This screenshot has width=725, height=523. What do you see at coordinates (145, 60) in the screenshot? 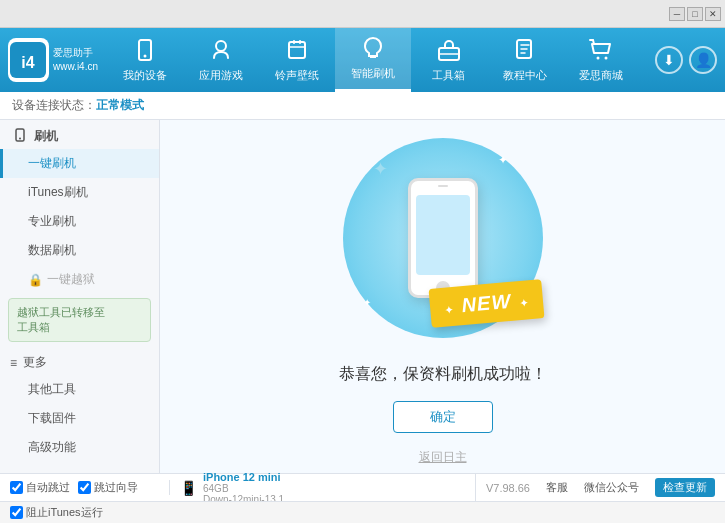
I see `nav-my-device: 我的设备` at bounding box center [145, 60].